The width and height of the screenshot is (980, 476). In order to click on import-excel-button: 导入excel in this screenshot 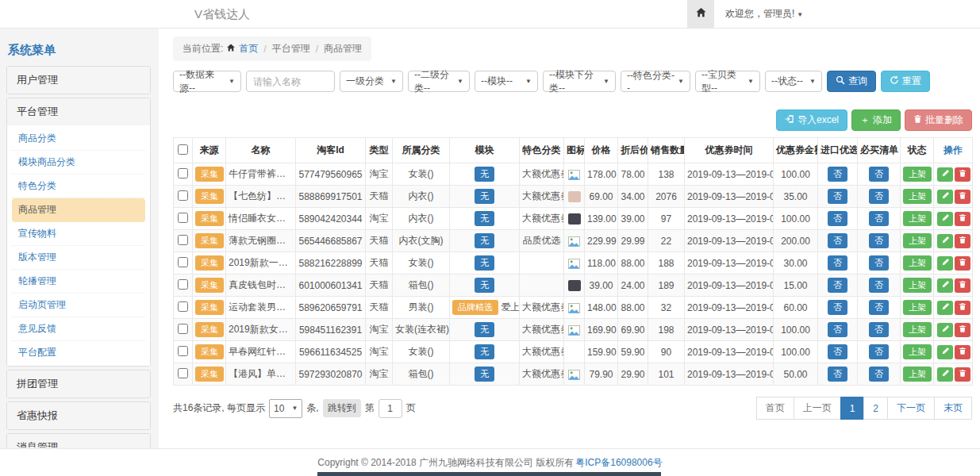, I will do `click(812, 121)`.